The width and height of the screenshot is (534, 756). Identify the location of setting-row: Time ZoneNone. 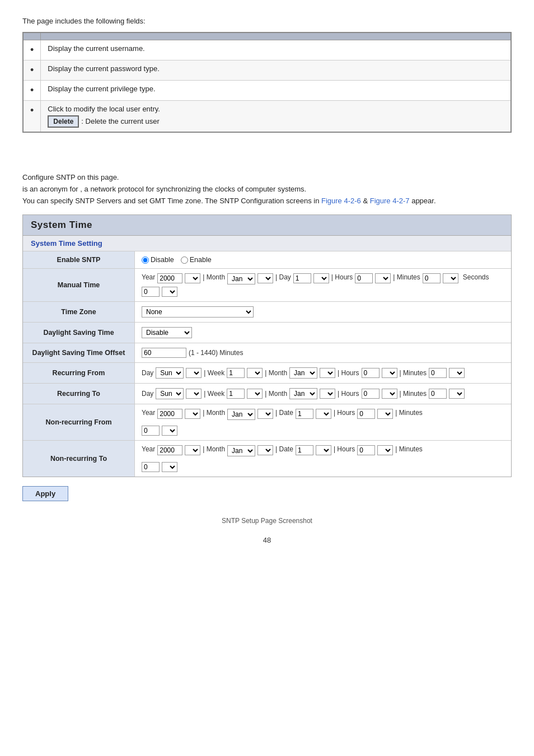
(267, 312).